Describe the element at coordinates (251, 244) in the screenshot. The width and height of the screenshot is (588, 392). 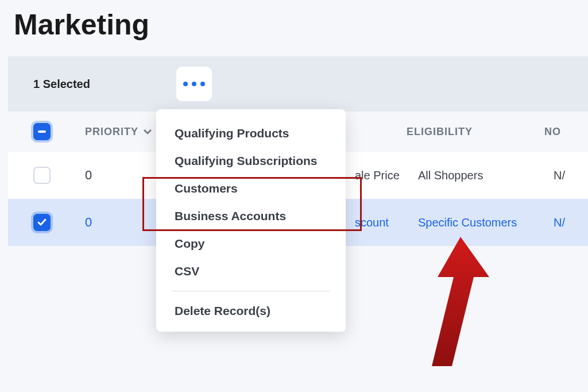
I see `menu-item-copy: Copy` at that location.